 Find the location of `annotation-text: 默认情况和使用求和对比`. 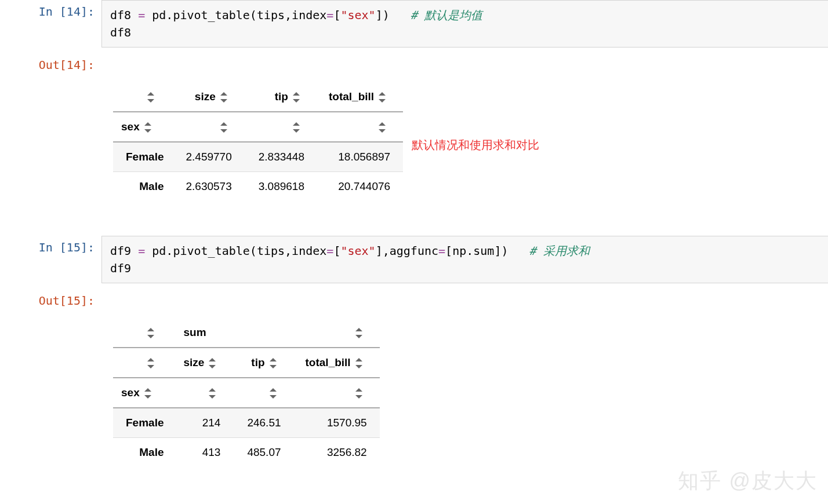

annotation-text: 默认情况和使用求和对比 is located at coordinates (475, 145).